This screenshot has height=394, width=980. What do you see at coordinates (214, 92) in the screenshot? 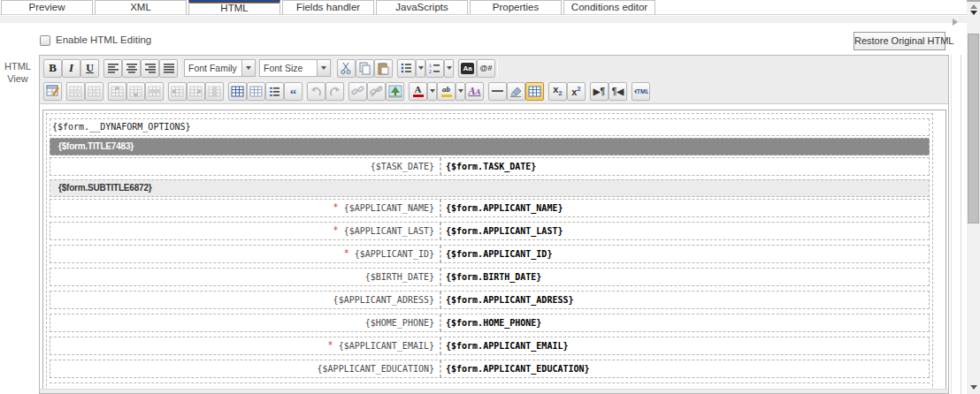
I see `delete-col-button` at bounding box center [214, 92].